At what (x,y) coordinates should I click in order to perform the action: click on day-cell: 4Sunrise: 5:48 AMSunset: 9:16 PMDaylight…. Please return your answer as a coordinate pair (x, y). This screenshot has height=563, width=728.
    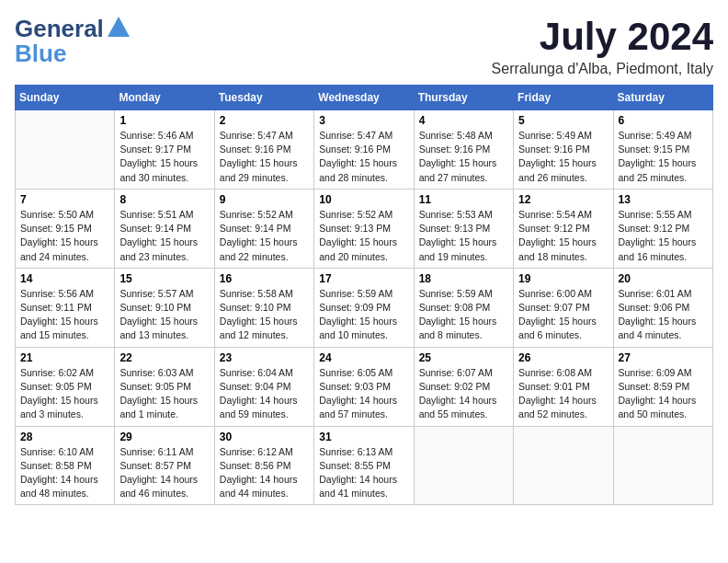
    Looking at the image, I should click on (463, 150).